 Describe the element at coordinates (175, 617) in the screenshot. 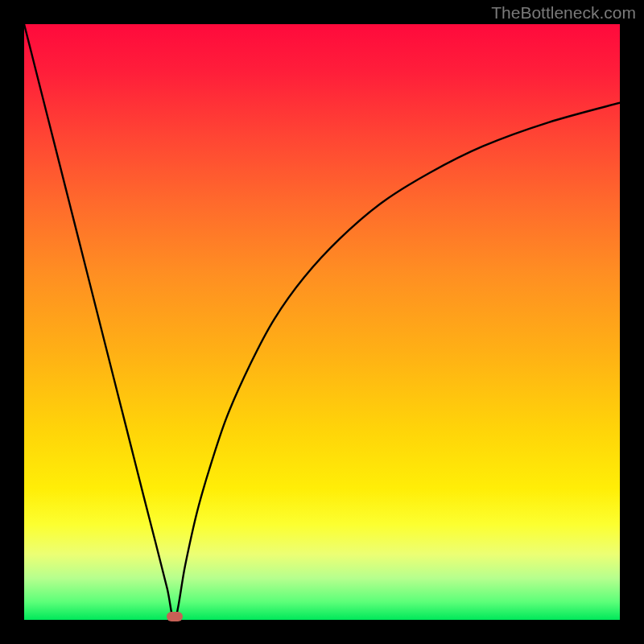

I see `minimum-marker` at that location.